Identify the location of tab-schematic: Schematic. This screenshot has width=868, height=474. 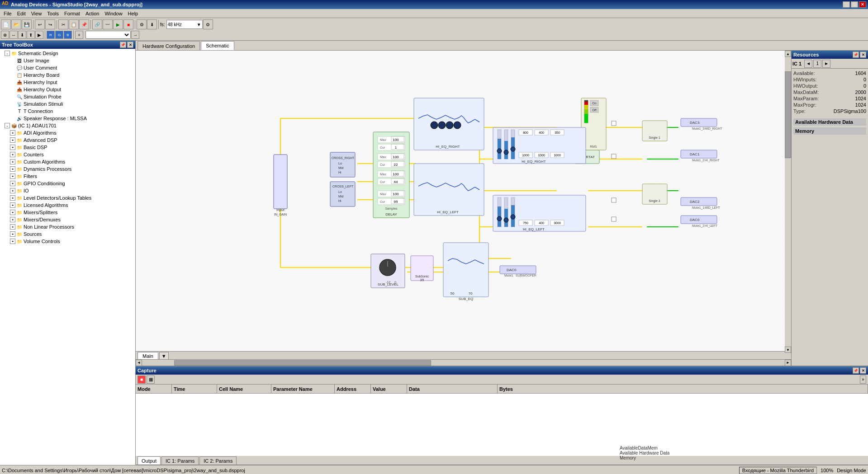
(217, 46).